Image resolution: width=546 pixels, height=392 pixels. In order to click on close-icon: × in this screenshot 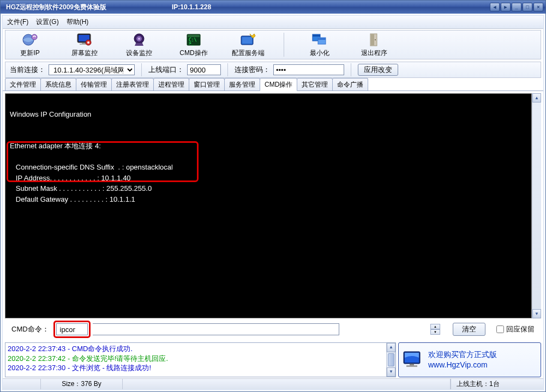, I will do `click(538, 7)`.